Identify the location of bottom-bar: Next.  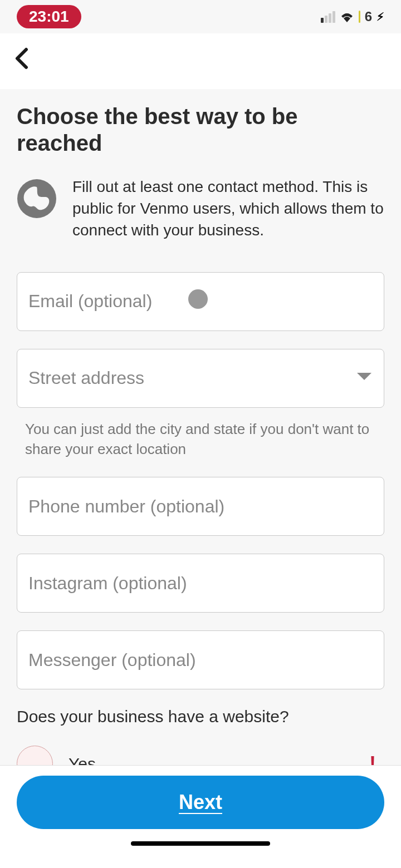
(200, 817).